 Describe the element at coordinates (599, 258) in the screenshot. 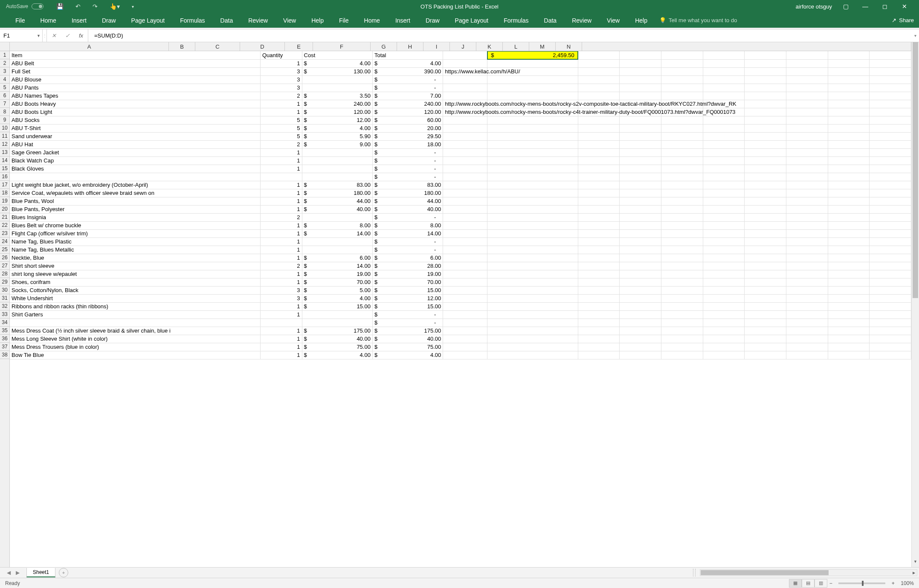

I see `cell-G26` at that location.